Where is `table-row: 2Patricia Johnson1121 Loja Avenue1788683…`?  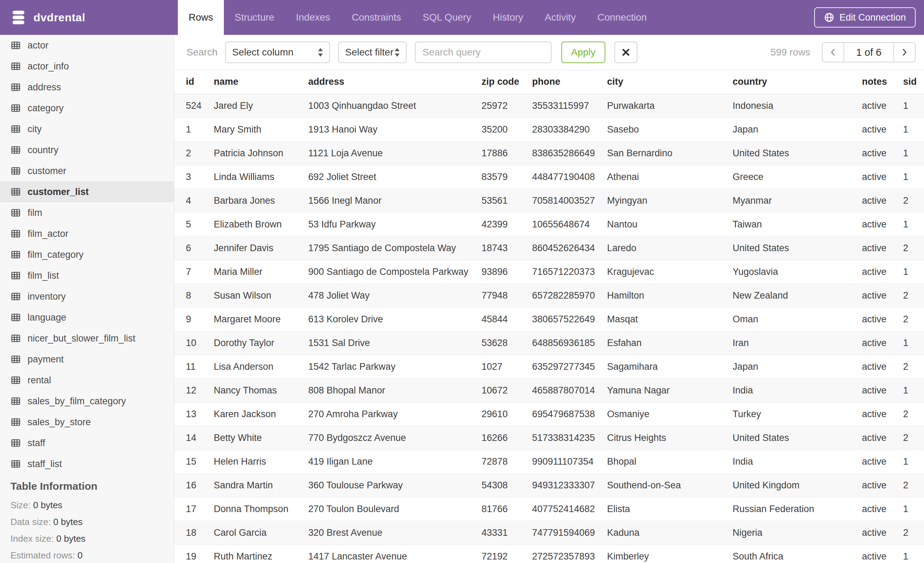
table-row: 2Patricia Johnson1121 Loja Avenue1788683… is located at coordinates (549, 153).